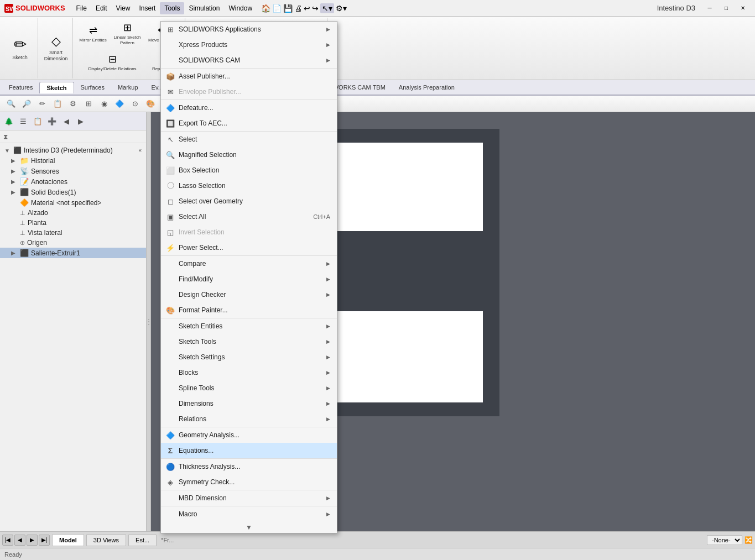 The image size is (755, 560). Describe the element at coordinates (249, 108) in the screenshot. I see `menu-defeature: 🔷 Defeature...` at that location.